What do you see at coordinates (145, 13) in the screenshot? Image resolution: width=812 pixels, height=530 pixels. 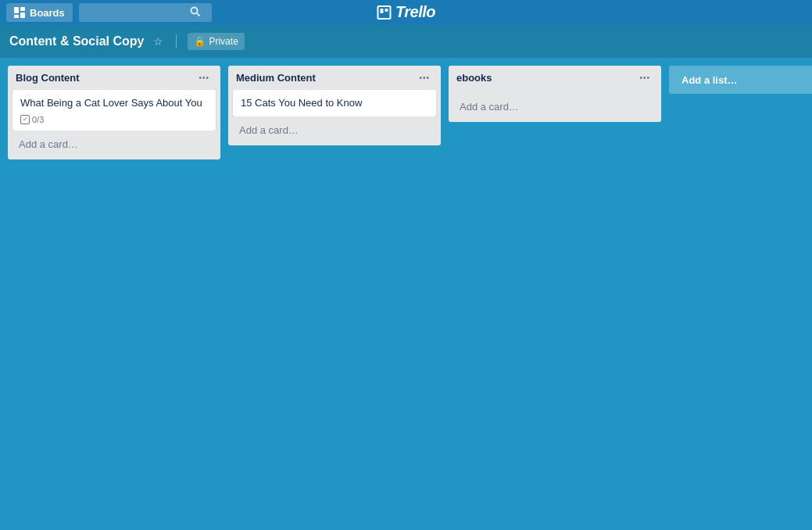 I see `search-bar` at bounding box center [145, 13].